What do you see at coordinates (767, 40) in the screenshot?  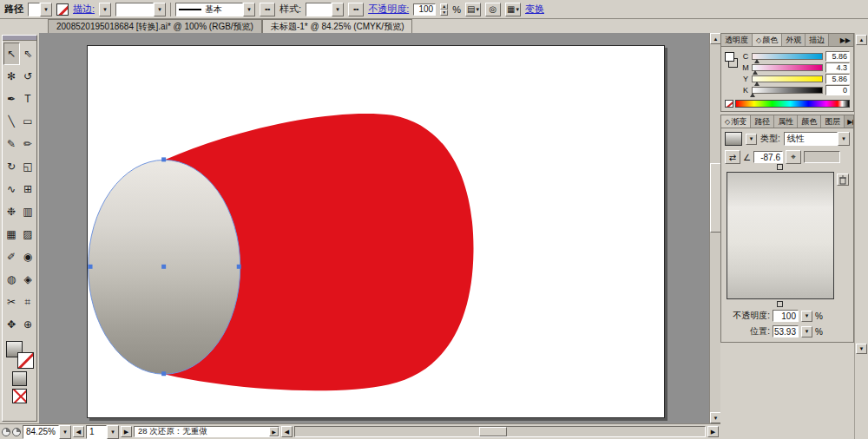 I see `color-group-tab-2: ◇颜色` at bounding box center [767, 40].